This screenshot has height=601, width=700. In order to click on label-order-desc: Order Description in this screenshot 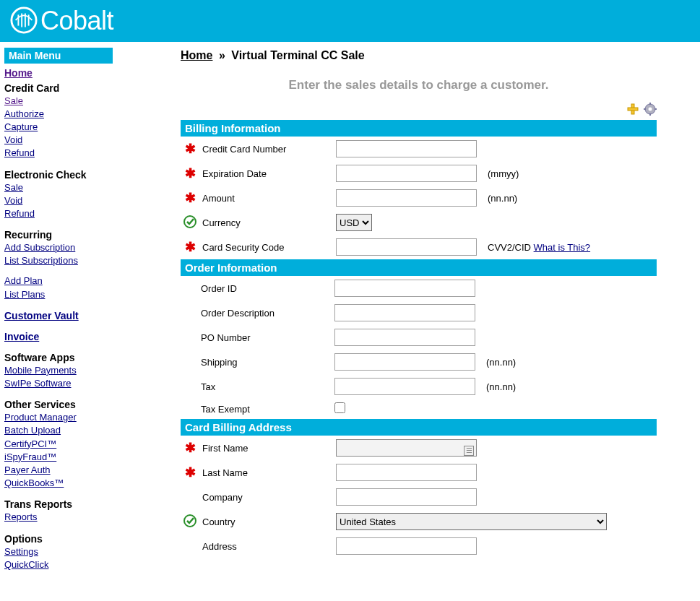, I will do `click(264, 313)`.